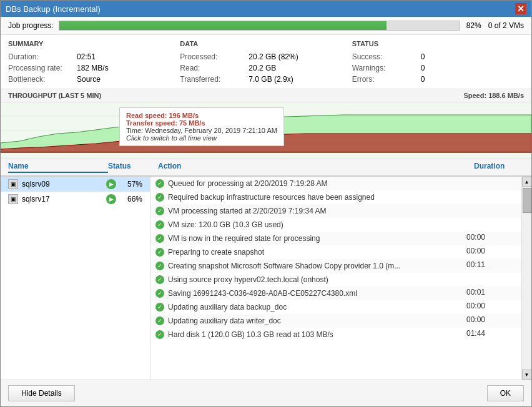 The image size is (532, 407). What do you see at coordinates (266, 62) in the screenshot?
I see `summary-section: SUMMARY Duration: 02:51 Processing rate:…` at bounding box center [266, 62].